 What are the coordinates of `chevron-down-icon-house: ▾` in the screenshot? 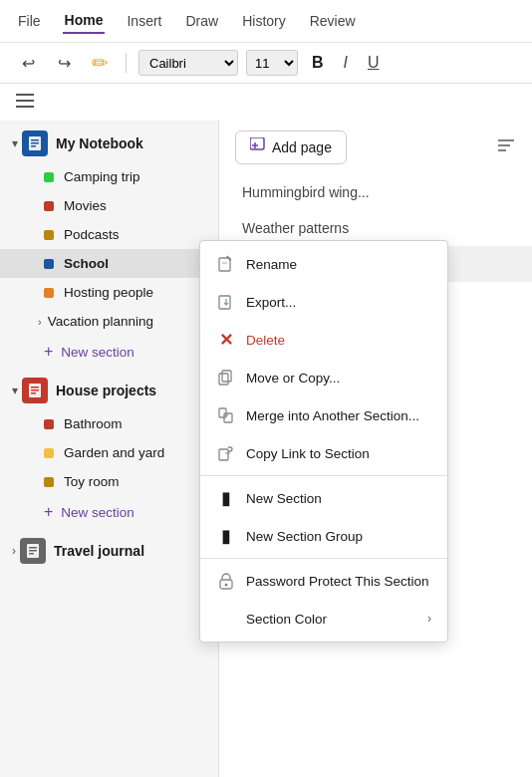 It's located at (15, 390).